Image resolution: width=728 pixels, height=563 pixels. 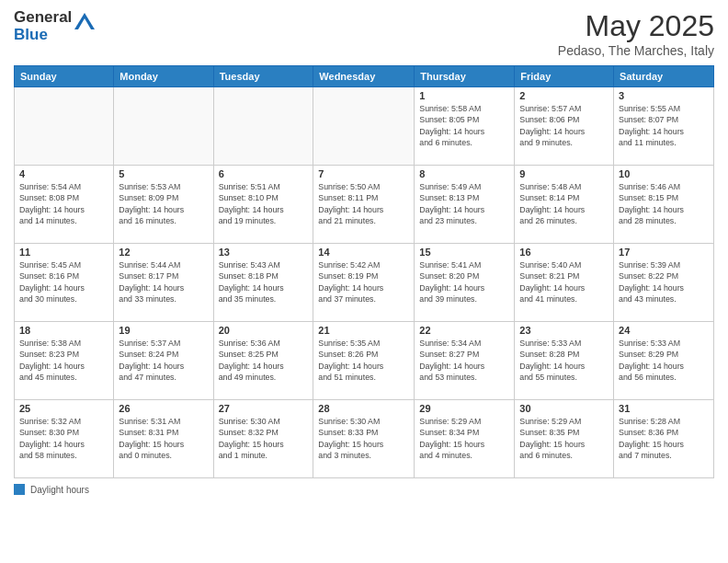 What do you see at coordinates (64, 204) in the screenshot?
I see `day-cell: 4Sunrise: 5:54 AM Sunset: 8:08 PM Daylig…` at bounding box center [64, 204].